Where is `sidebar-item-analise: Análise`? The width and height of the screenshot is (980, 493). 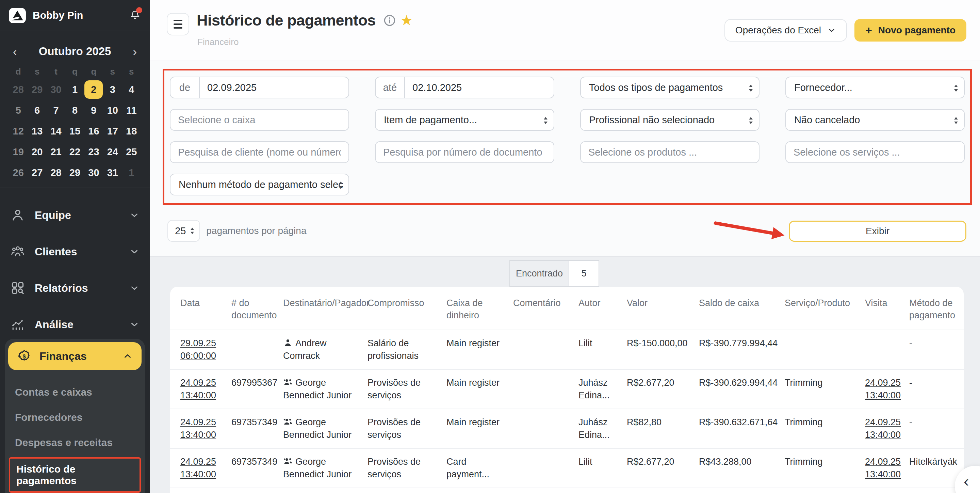 sidebar-item-analise: Análise is located at coordinates (75, 324).